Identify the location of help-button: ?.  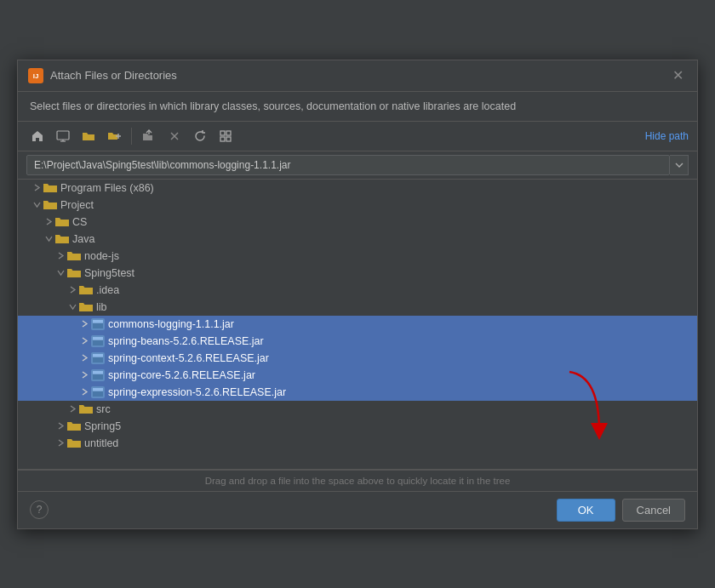
(39, 510).